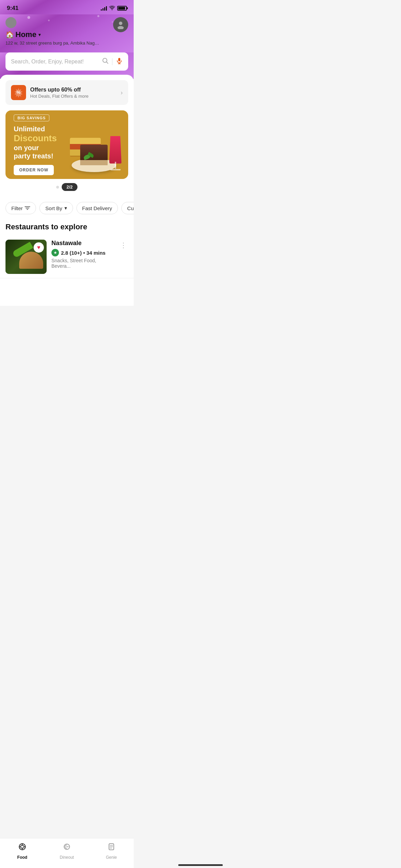 This screenshot has height=868, width=401. What do you see at coordinates (123, 245) in the screenshot?
I see `more-options-button: ⋮` at bounding box center [123, 245].